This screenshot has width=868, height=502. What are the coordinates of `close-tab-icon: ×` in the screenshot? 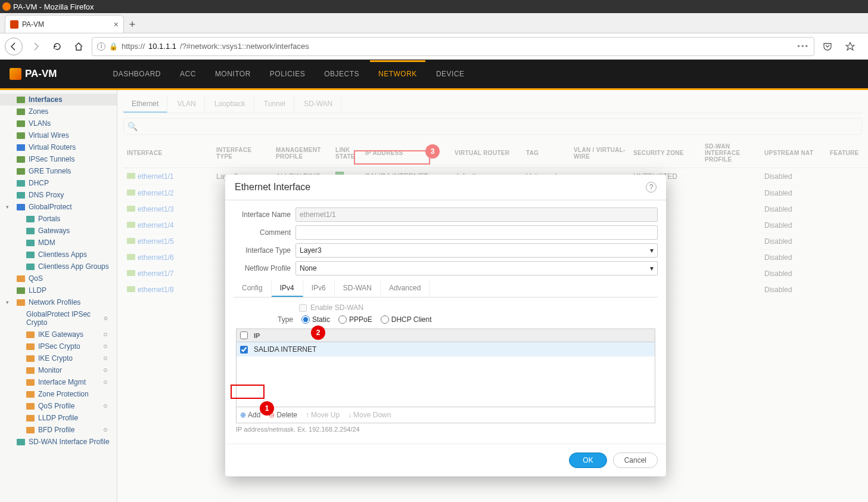 It's located at (116, 24).